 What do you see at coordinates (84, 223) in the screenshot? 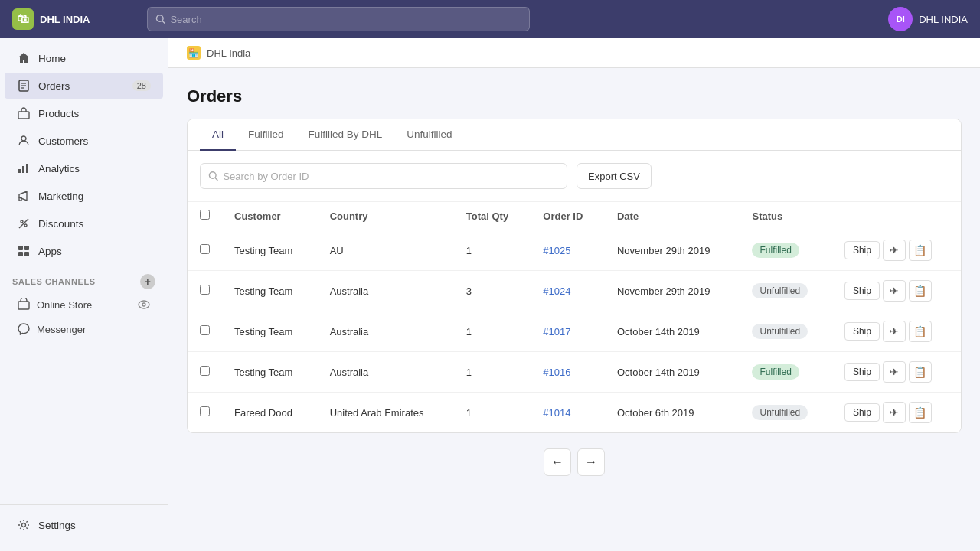
I see `sidebar-item-discounts: Discounts` at bounding box center [84, 223].